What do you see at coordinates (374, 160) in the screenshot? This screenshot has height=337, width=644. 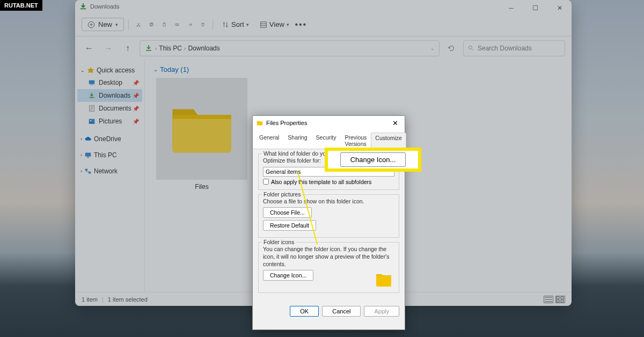 I see `callout-button: Change Icon...` at bounding box center [374, 160].